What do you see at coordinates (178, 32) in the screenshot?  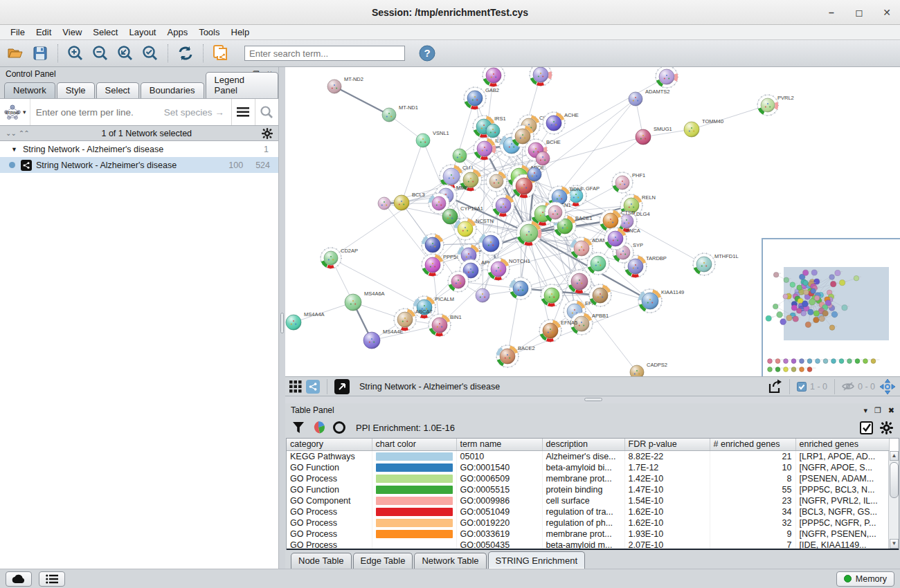 I see `menu-apps: Apps` at bounding box center [178, 32].